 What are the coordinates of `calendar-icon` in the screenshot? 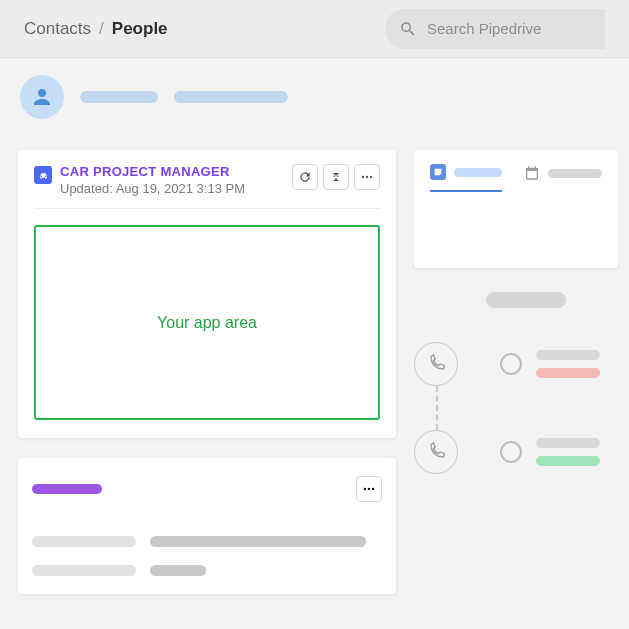 It's located at (532, 173).